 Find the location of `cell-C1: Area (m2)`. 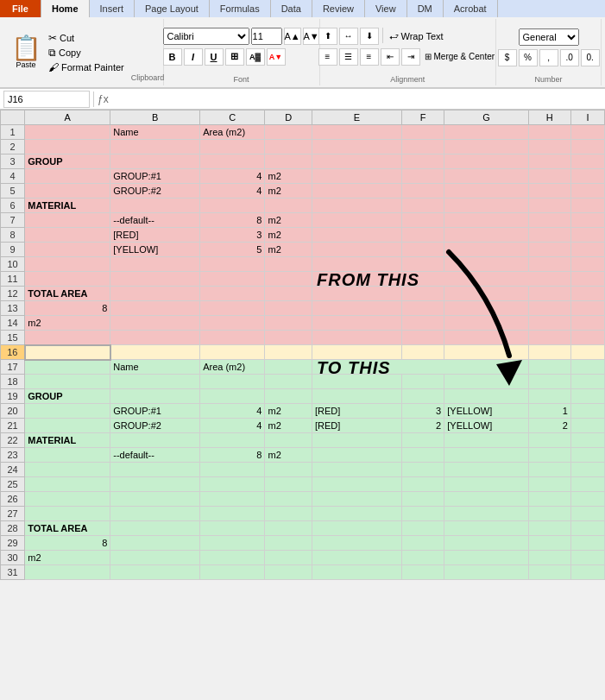

cell-C1: Area (m2) is located at coordinates (233, 133).